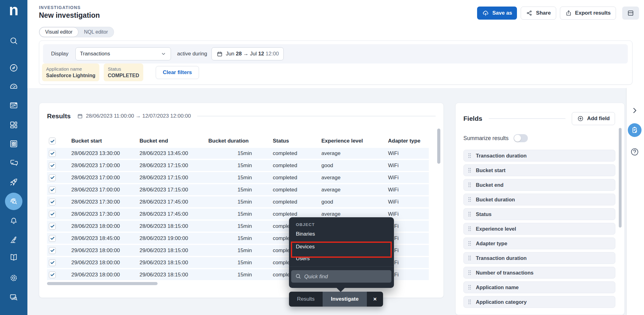 The image size is (644, 315). I want to click on cell-adapter-type: WiFi, so click(406, 214).